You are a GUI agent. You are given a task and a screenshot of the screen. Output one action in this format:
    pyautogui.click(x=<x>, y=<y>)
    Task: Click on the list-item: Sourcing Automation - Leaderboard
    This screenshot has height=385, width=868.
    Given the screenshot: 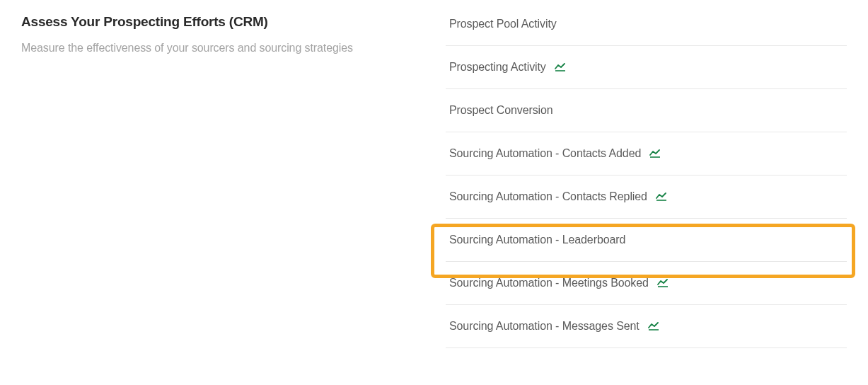 What is the action you would take?
    pyautogui.click(x=647, y=241)
    